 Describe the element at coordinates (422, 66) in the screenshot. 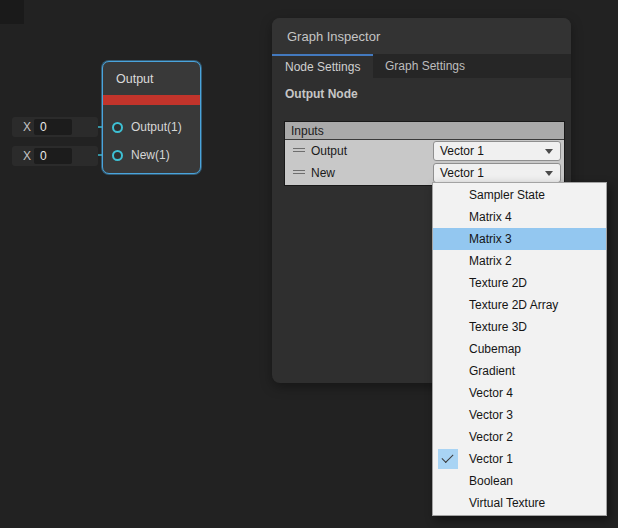

I see `tab-bar: Node Settings Graph Settings` at that location.